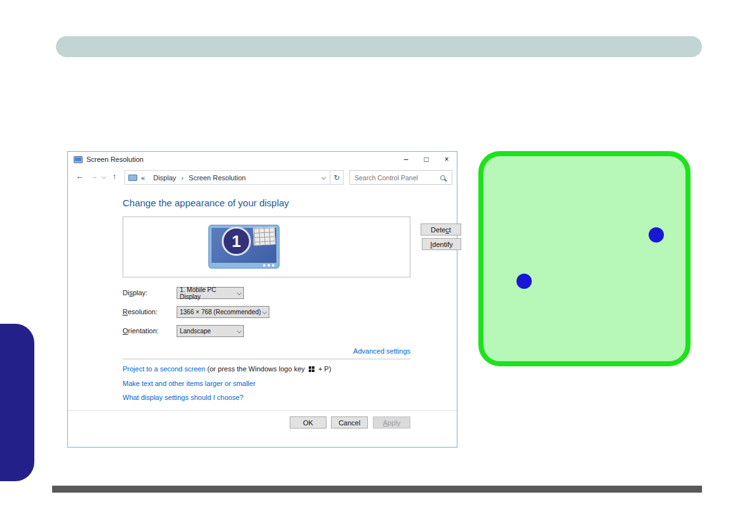  What do you see at coordinates (189, 383) in the screenshot?
I see `make-text-larger-link: Make text and other items larger or smal…` at bounding box center [189, 383].